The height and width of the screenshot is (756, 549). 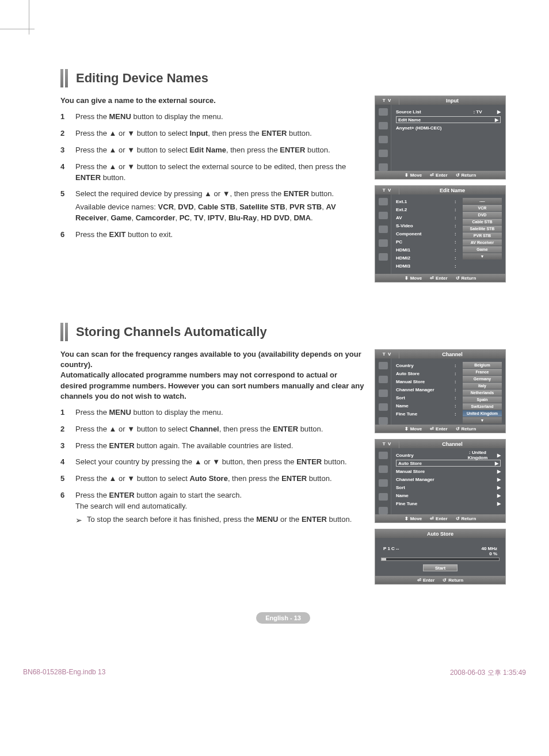 What do you see at coordinates (482, 385) in the screenshot?
I see `osd-option: Italy` at bounding box center [482, 385].